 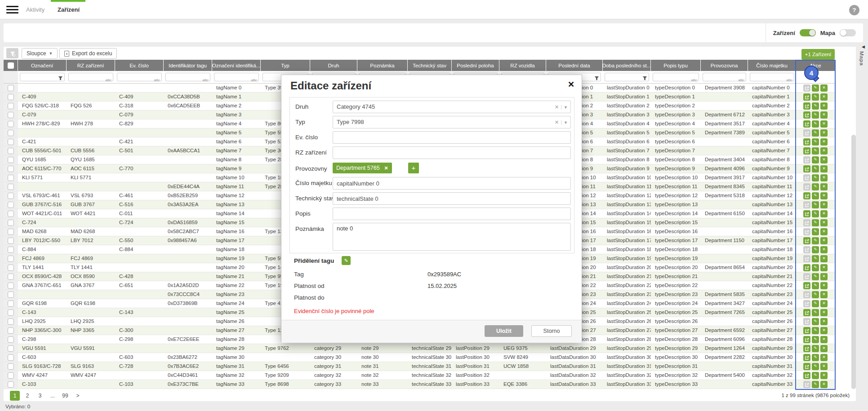 I want to click on column-header-6: Typ, so click(x=285, y=66).